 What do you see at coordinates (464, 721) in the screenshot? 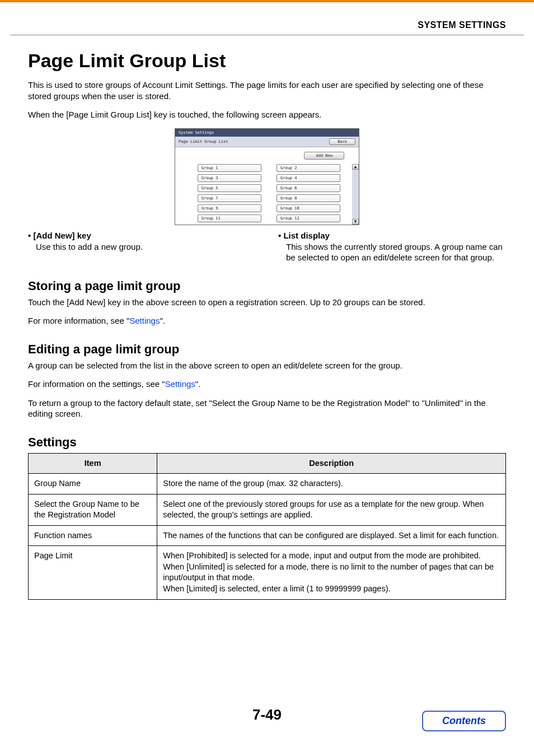
I see `contents-button: Contents` at bounding box center [464, 721].